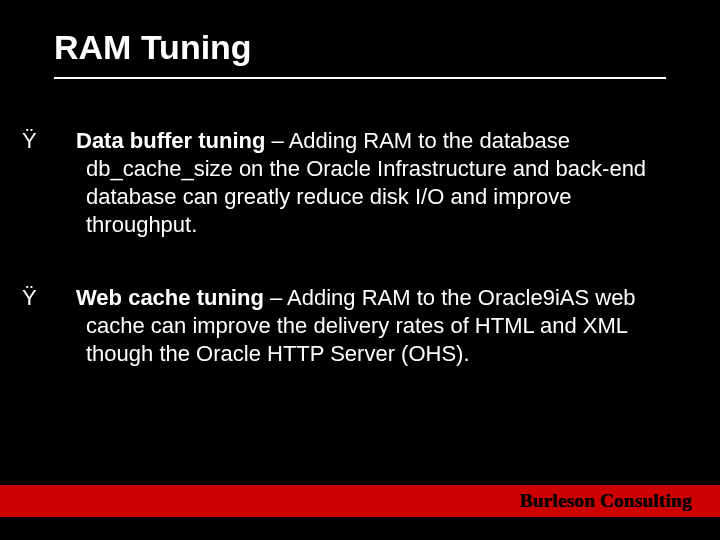 The height and width of the screenshot is (540, 720). What do you see at coordinates (170, 298) in the screenshot?
I see `bullet-bold: Web cache tuning` at bounding box center [170, 298].